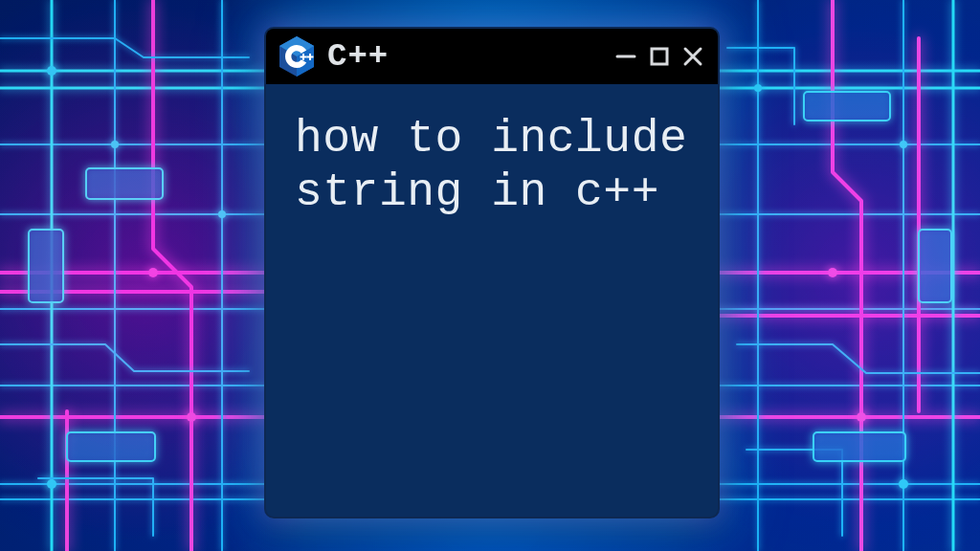  Describe the element at coordinates (465, 56) in the screenshot. I see `window-title: C++` at that location.